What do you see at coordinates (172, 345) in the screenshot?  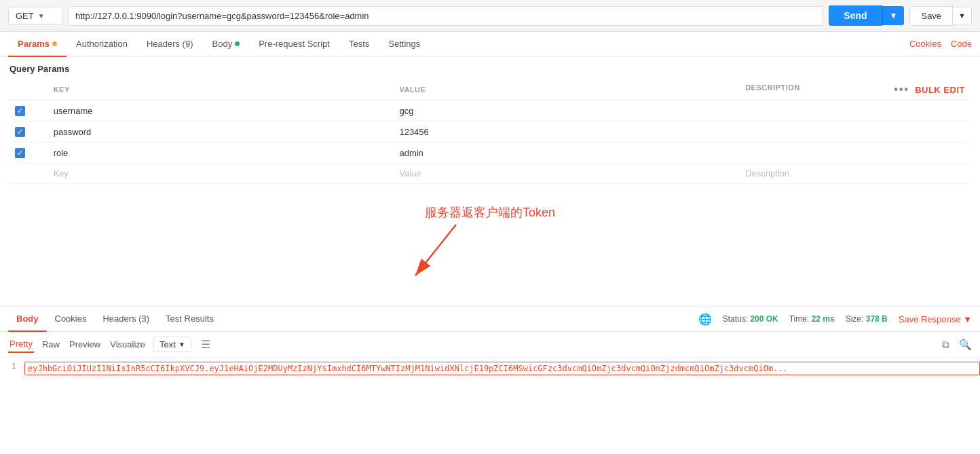 I see `text-format-dropdown: Text ▼` at bounding box center [172, 345].